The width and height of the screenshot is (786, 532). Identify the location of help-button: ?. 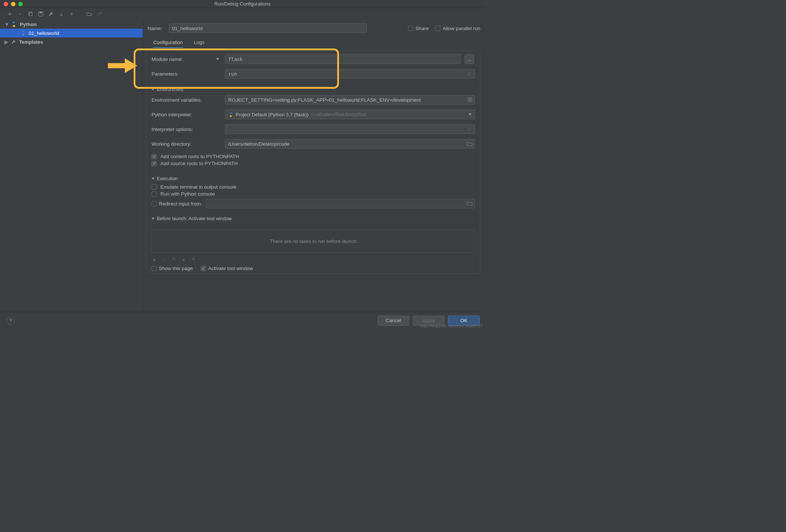
(11, 321).